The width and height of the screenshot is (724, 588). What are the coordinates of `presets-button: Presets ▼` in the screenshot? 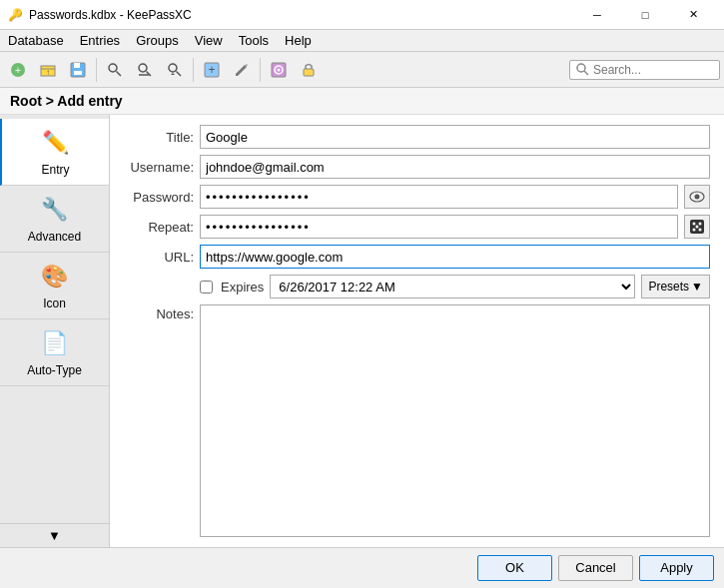 It's located at (675, 287).